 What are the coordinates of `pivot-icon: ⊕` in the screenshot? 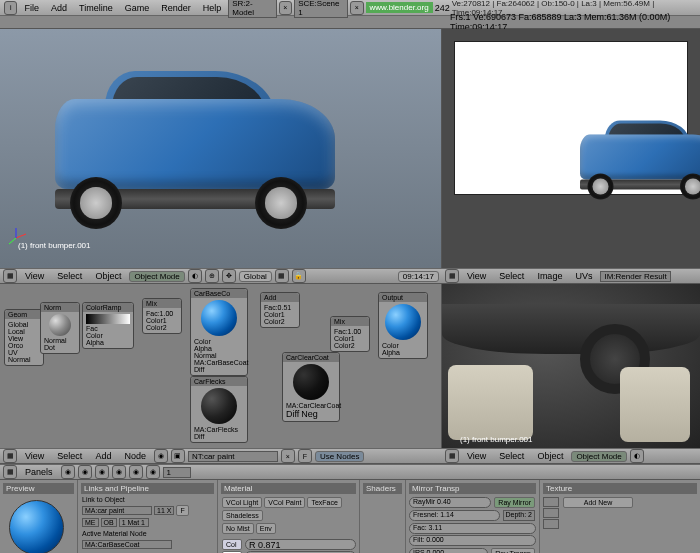 It's located at (212, 276).